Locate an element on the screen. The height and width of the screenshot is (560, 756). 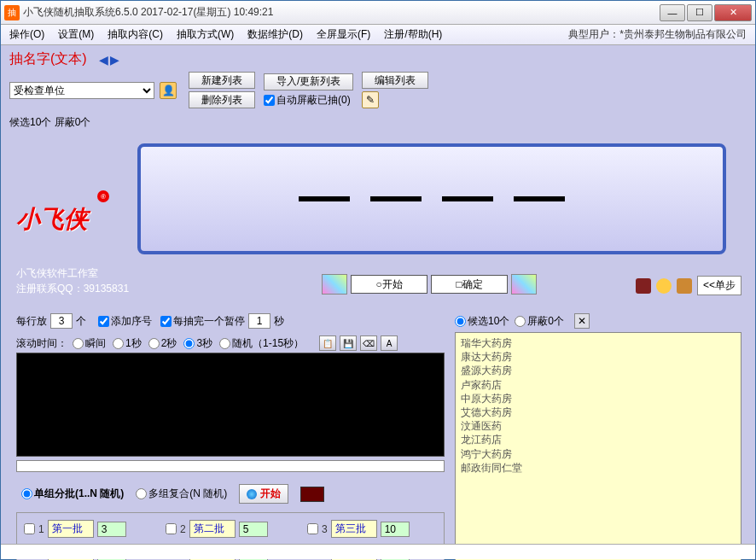
window-title: 小飞侠随机抽取系统6.5.0 2017-02-17(星期五) 10:49:21 is located at coordinates (341, 12).